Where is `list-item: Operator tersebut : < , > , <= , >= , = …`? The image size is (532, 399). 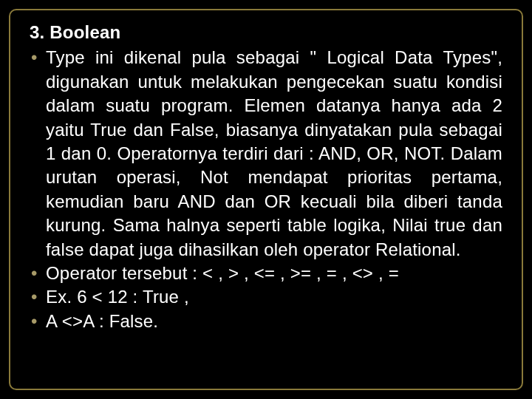
list-item: Operator tersebut : < , > , <= , >= , = … is located at coordinates (266, 273).